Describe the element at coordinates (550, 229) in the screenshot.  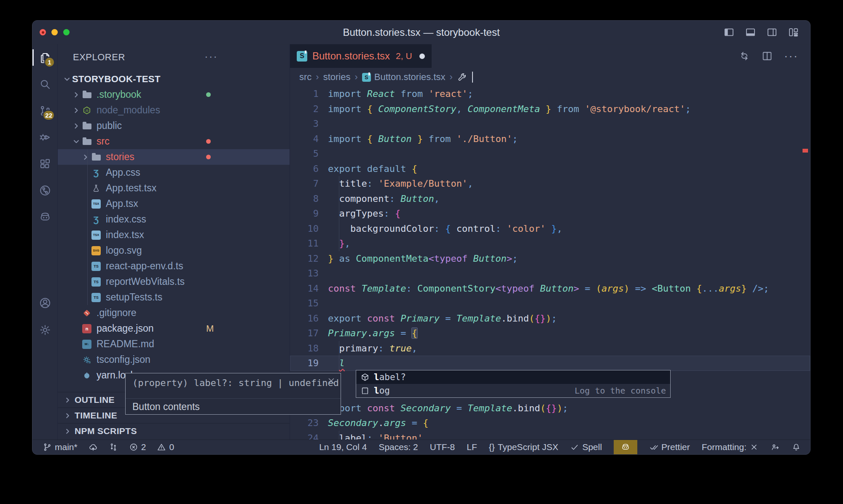
I see `code-line-10: 10 backgroundColor: { control: 'color' }…` at that location.